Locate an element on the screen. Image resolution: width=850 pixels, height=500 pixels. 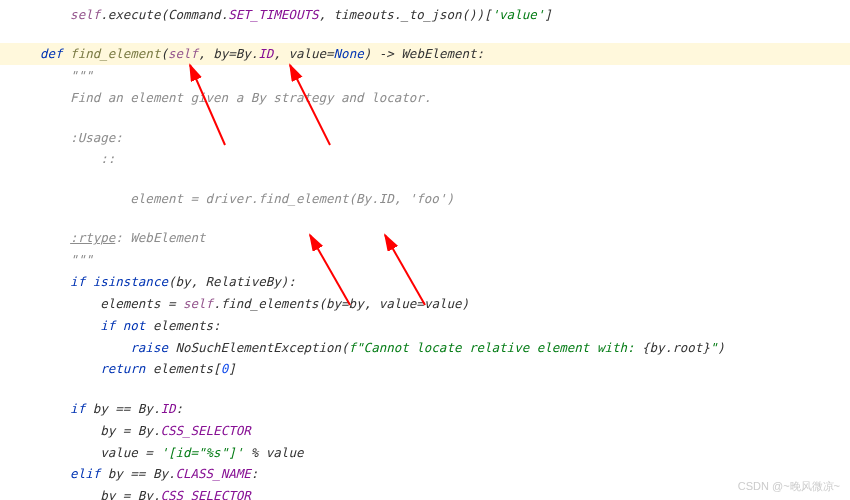
code-line: elif by == By.CLASS_NAME: is located at coordinates (445, 474).